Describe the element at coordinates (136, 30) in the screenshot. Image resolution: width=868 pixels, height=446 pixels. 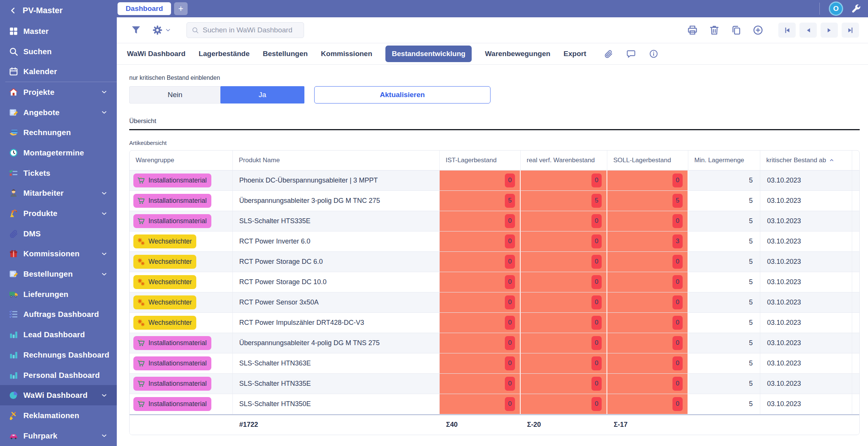
I see `filter-icon` at that location.